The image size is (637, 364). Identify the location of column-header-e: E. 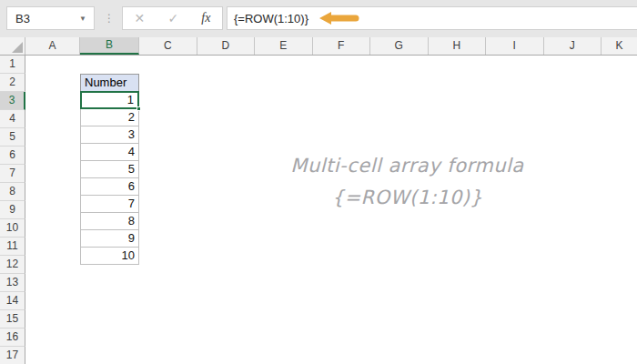
(284, 46).